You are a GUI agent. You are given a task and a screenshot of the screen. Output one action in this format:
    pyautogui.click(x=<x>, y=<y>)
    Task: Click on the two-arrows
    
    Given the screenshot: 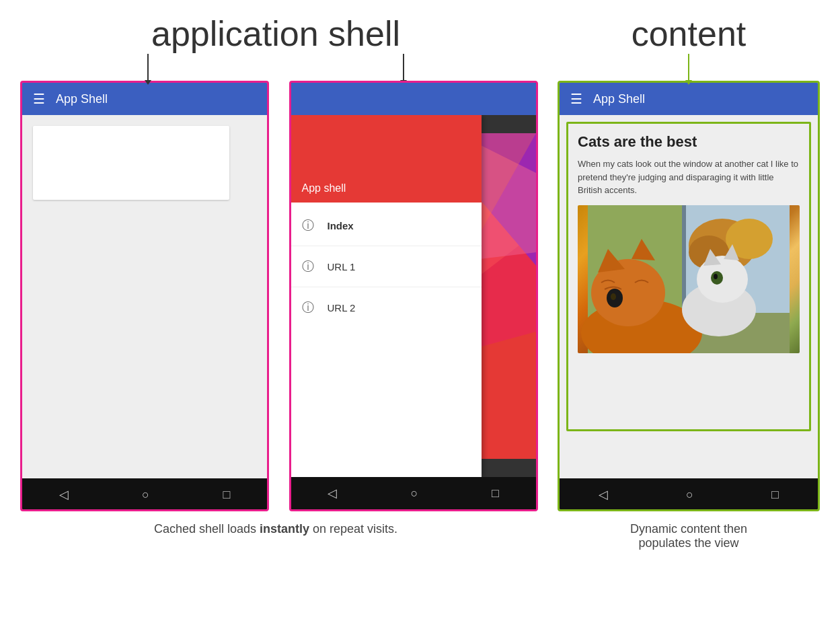 What is the action you would take?
    pyautogui.click(x=276, y=67)
    